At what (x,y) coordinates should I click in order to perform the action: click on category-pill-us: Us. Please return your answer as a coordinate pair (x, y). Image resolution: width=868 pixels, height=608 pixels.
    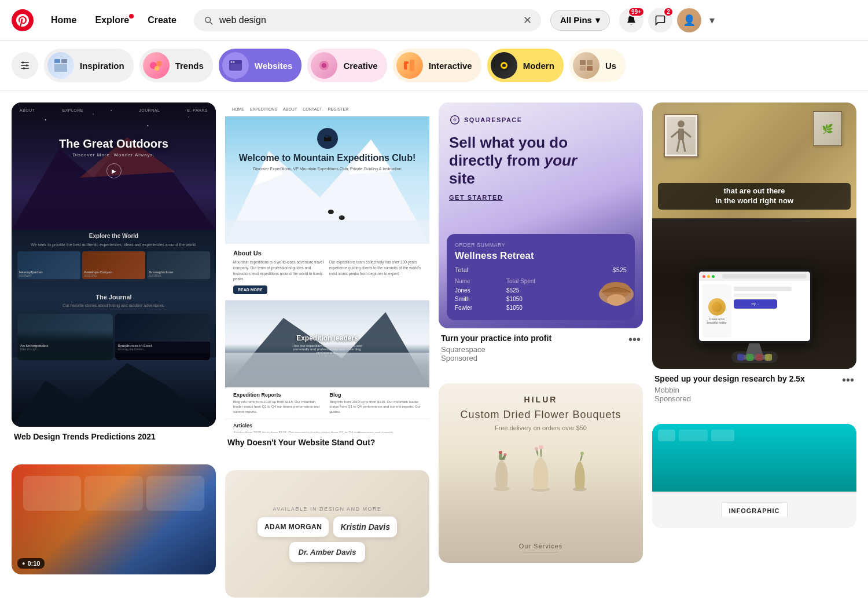
    Looking at the image, I should click on (597, 65).